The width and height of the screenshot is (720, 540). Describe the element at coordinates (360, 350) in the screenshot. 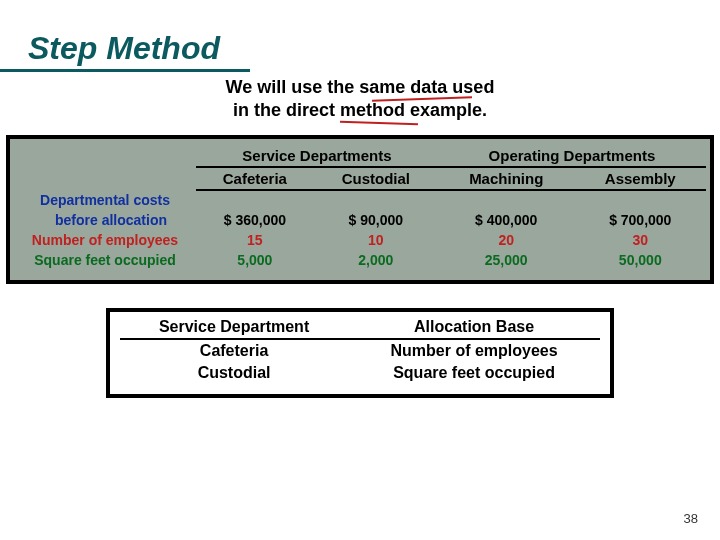

I see `allocation-table: Service Department Allocation Base Cafet…` at that location.